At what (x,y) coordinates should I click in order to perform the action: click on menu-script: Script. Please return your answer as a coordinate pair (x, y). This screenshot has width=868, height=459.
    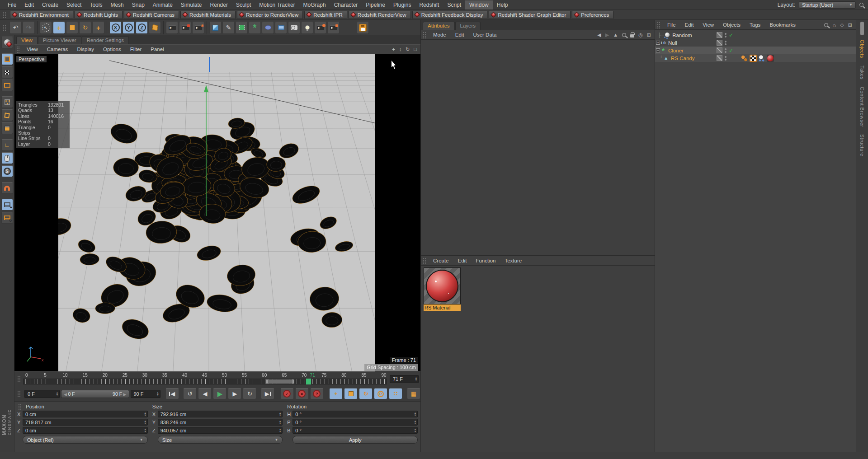
    Looking at the image, I should click on (454, 5).